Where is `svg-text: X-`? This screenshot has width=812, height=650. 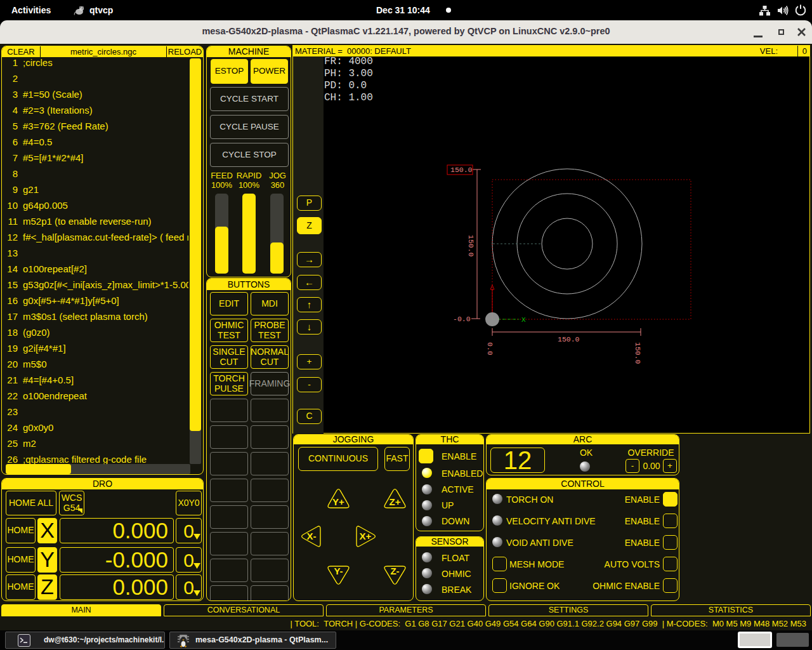 svg-text: X- is located at coordinates (312, 536).